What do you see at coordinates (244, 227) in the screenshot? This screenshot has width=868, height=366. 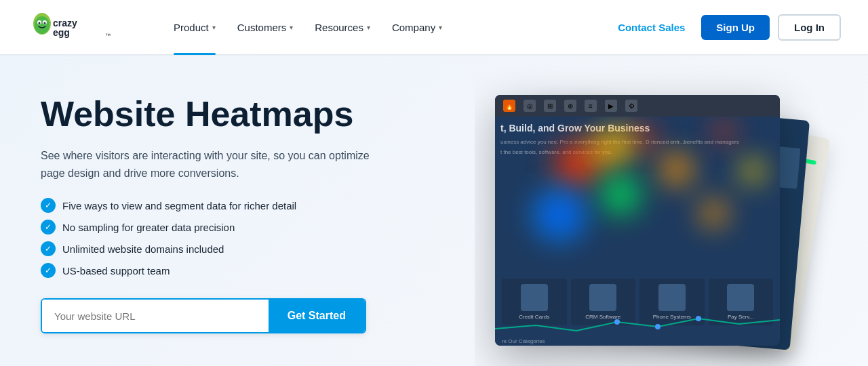 I see `list-item: ✓ No sampling for greater data precision` at bounding box center [244, 227].